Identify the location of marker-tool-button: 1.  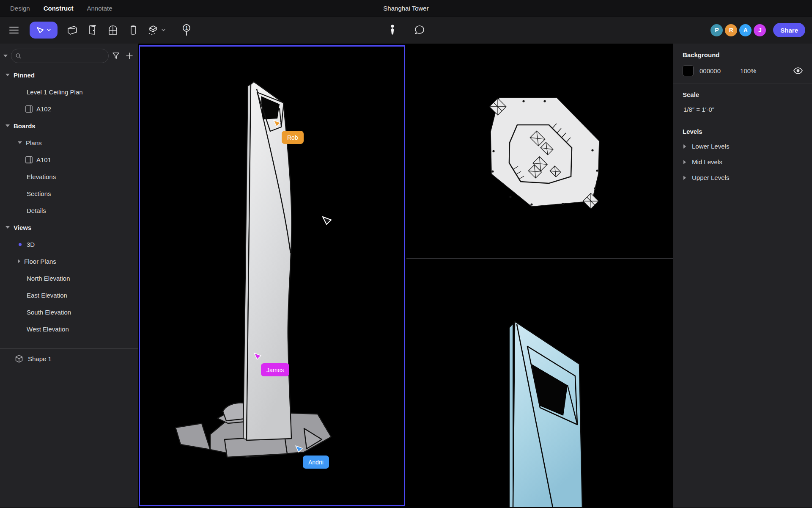
(187, 30).